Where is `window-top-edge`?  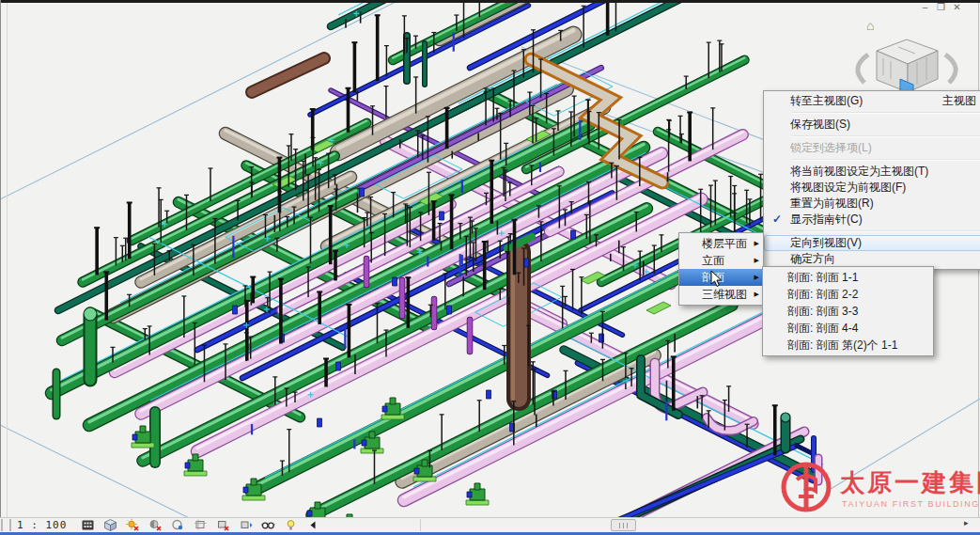
window-top-edge is located at coordinates (490, 2).